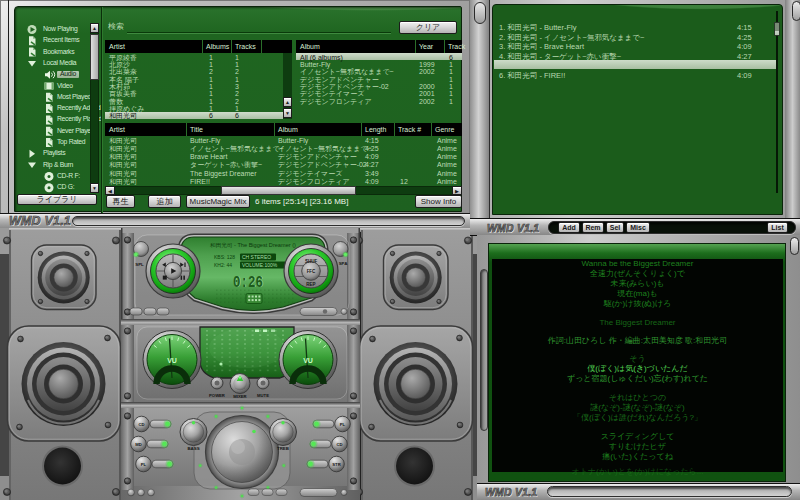 The height and width of the screenshot is (500, 800). Describe the element at coordinates (312, 262) in the screenshot. I see `svg-text: SHUF` at that location.